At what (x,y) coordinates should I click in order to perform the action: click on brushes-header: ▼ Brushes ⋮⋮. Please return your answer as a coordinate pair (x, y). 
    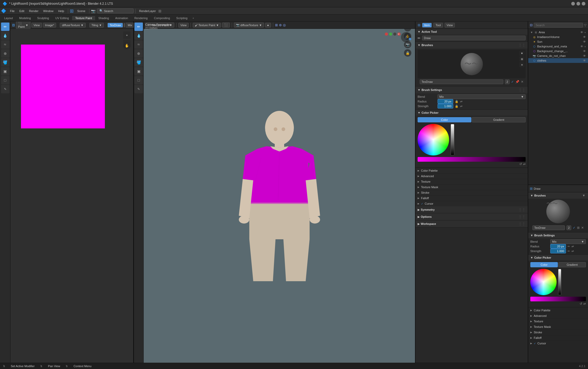
    Looking at the image, I should click on (472, 45).